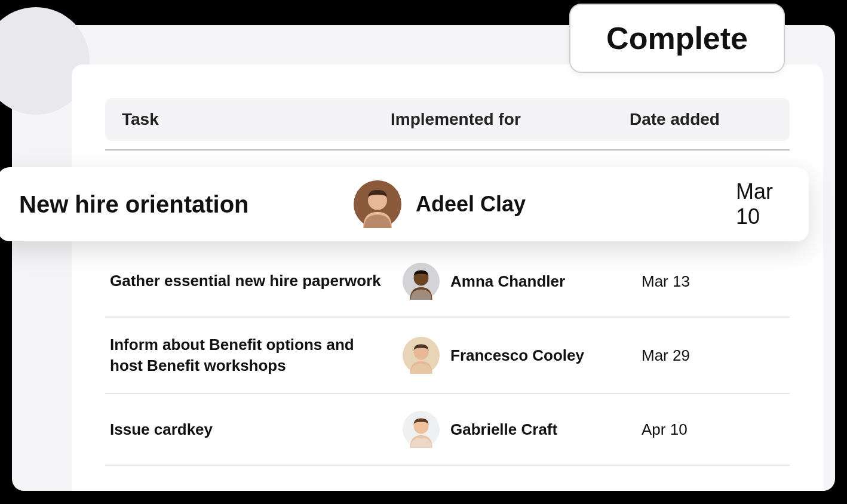  Describe the element at coordinates (256, 430) in the screenshot. I see `task-name: Issue cardkey` at that location.